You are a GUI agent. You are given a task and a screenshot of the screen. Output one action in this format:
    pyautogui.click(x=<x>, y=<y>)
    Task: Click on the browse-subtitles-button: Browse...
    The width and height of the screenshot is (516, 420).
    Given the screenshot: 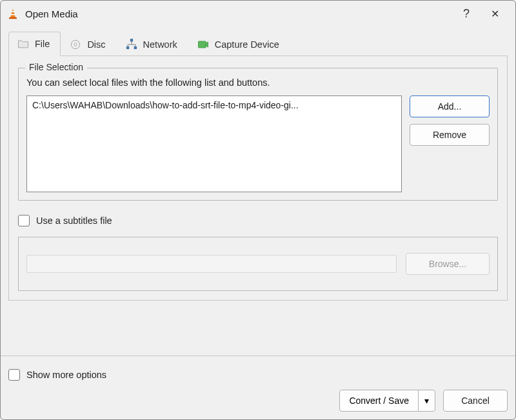 What is the action you would take?
    pyautogui.click(x=448, y=264)
    